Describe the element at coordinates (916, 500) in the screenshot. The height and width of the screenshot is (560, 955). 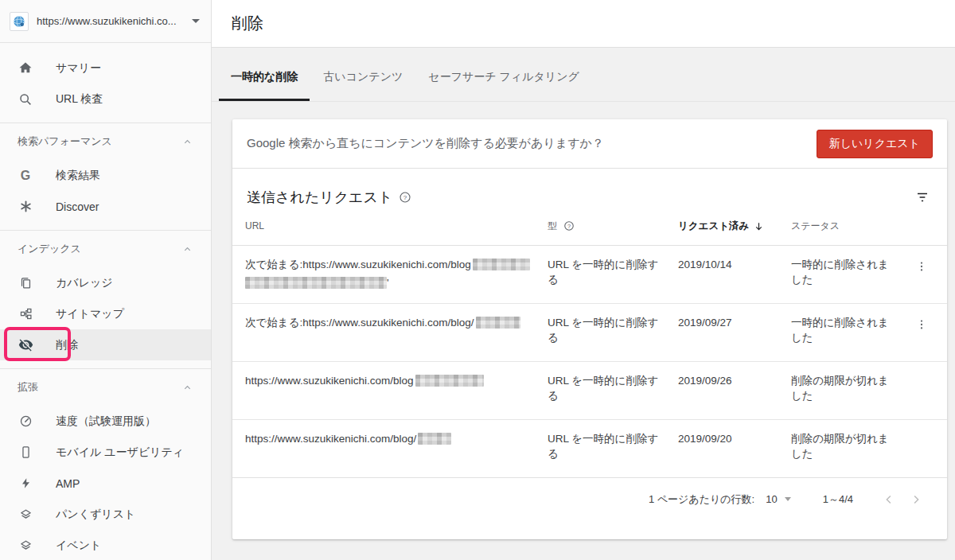
I see `next-page-button` at that location.